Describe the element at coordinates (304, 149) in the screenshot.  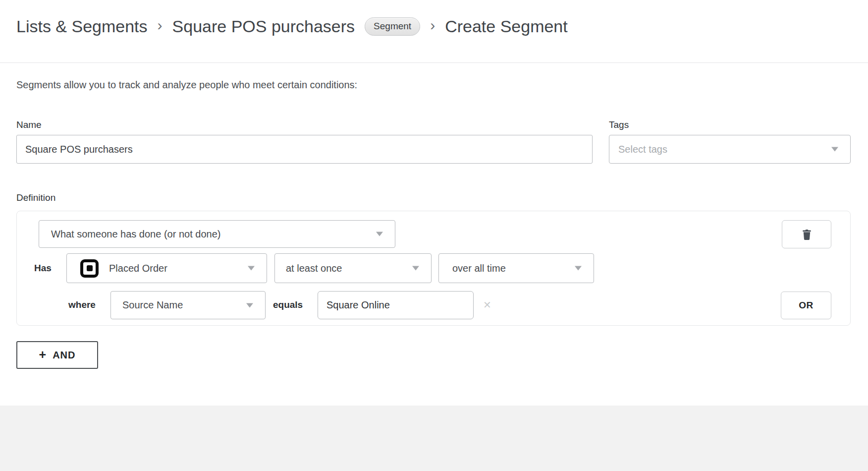
I see `segment-name-input` at that location.